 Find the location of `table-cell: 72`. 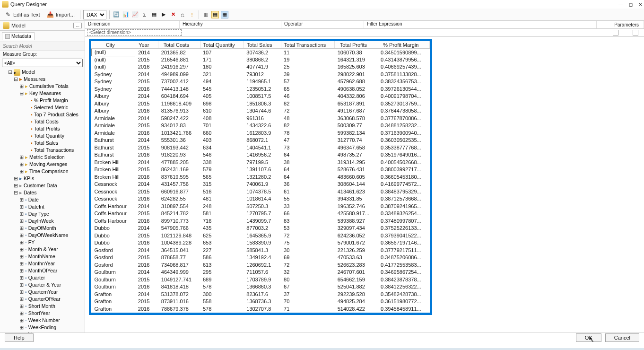

table-cell: 72 is located at coordinates (308, 265).